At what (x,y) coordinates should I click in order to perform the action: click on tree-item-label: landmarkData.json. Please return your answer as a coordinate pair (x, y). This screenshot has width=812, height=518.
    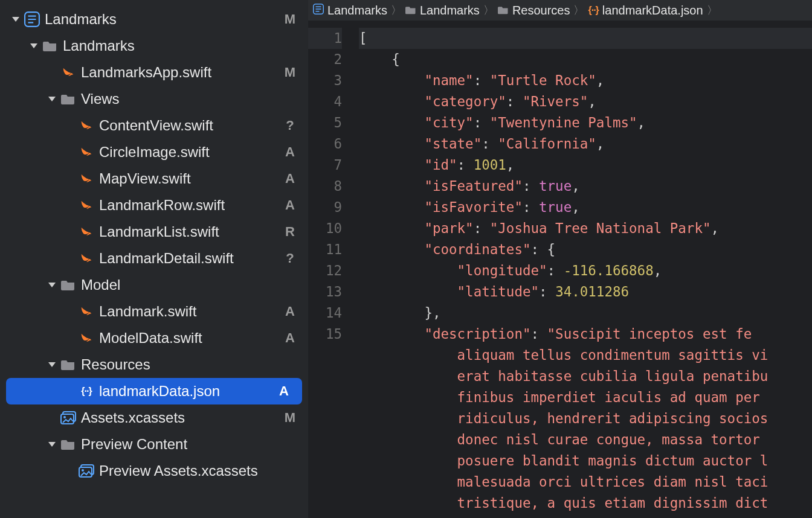
    Looking at the image, I should click on (188, 391).